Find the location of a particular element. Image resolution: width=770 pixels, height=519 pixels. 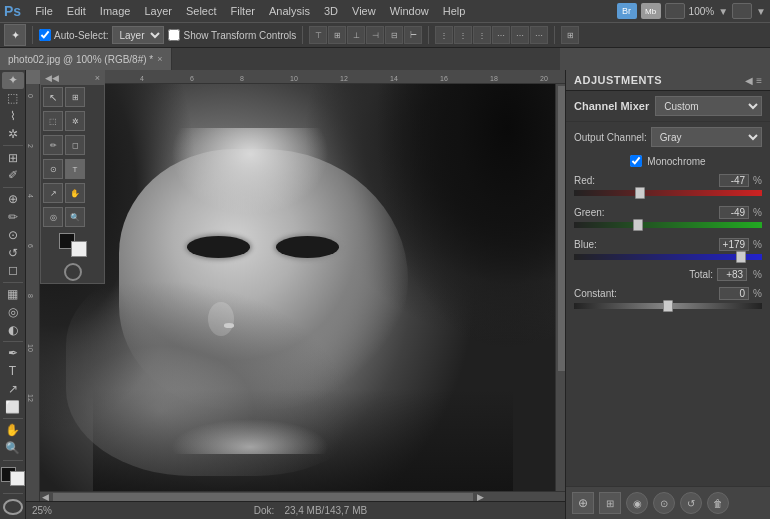

menu-window: Window is located at coordinates (410, 11).